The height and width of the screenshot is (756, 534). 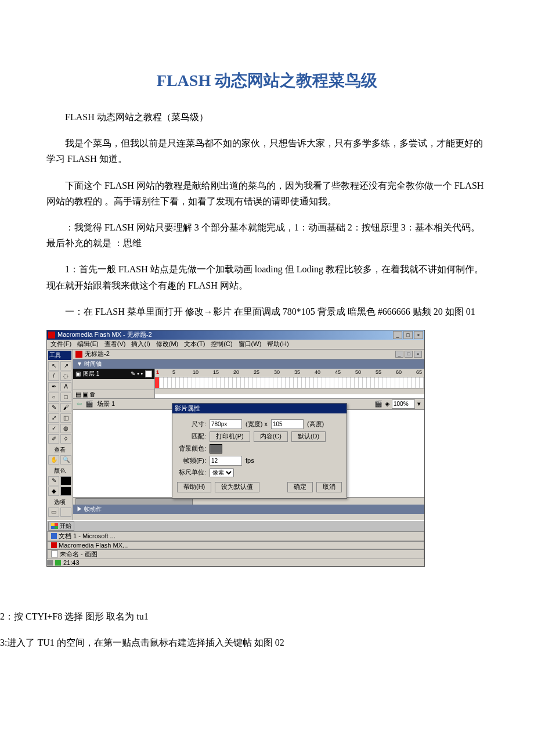 I want to click on zoom-field, so click(x=403, y=404).